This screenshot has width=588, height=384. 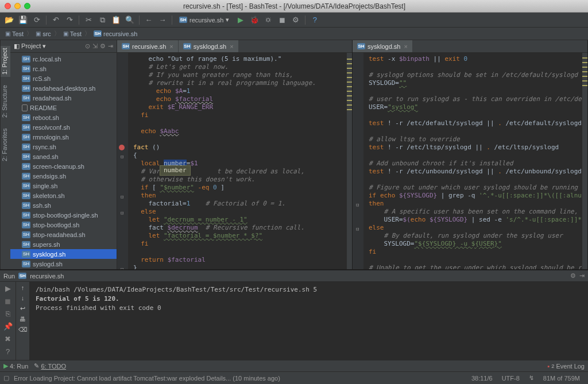 I want to click on debug-button: 🐞, so click(x=254, y=20).